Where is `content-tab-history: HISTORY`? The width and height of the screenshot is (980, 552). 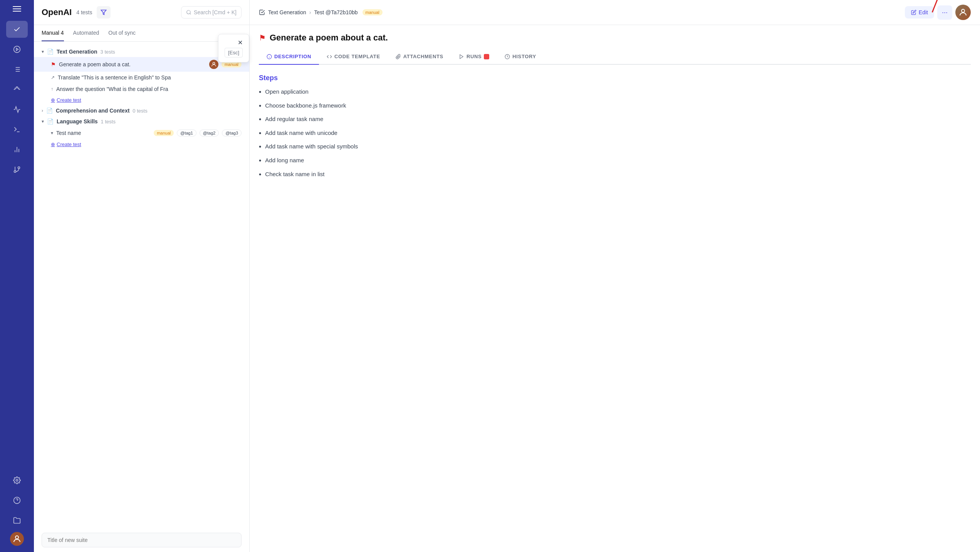
content-tab-history: HISTORY is located at coordinates (520, 57).